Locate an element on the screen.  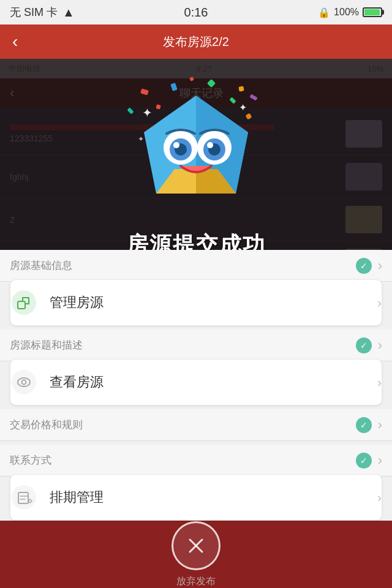
form-row-label-3: 交易价格和规则 is located at coordinates (47, 425).